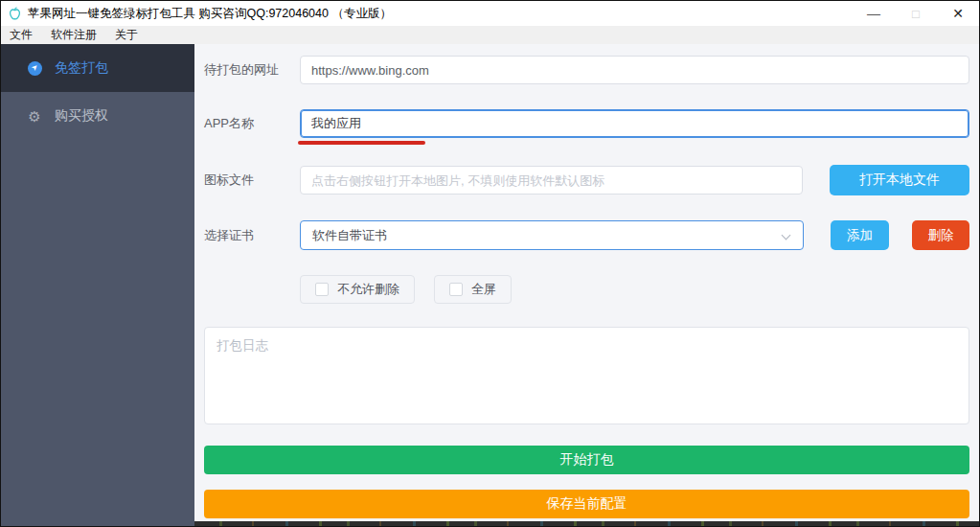 The image size is (980, 527). I want to click on save-config-button: 保存当前配置, so click(586, 504).